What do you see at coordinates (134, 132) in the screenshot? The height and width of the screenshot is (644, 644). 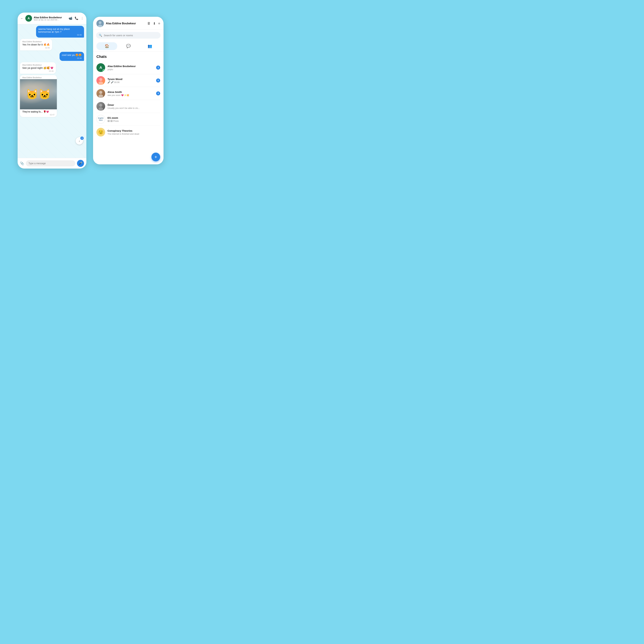 I see `chat-info: Conspiracy Theories The internet is fini…` at bounding box center [134, 132].